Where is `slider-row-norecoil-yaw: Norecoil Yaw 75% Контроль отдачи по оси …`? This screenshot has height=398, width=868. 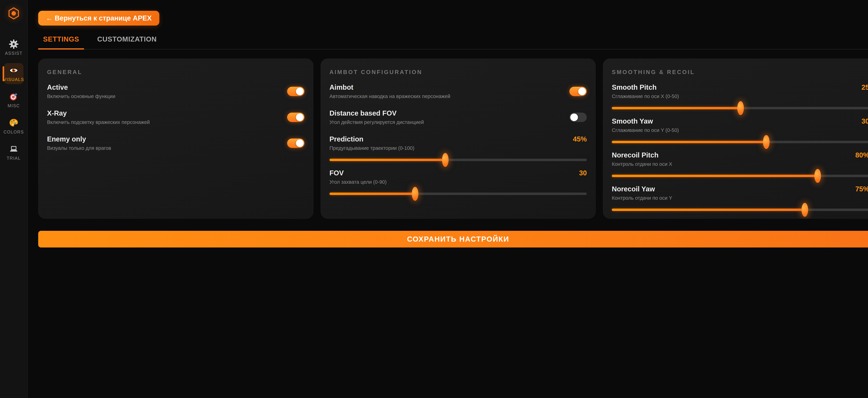
slider-row-norecoil-yaw: Norecoil Yaw 75% Контроль отдачи по оси … is located at coordinates (740, 198).